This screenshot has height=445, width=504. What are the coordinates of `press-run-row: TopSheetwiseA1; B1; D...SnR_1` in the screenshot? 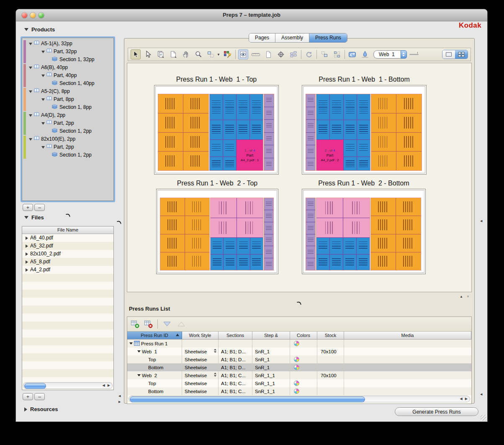 It's located at (299, 359).